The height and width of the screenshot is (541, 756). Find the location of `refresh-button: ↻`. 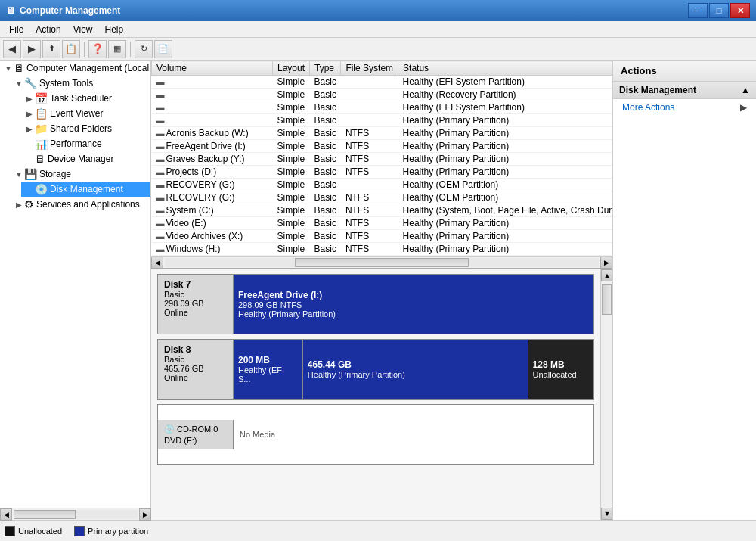

refresh-button: ↻ is located at coordinates (144, 49).